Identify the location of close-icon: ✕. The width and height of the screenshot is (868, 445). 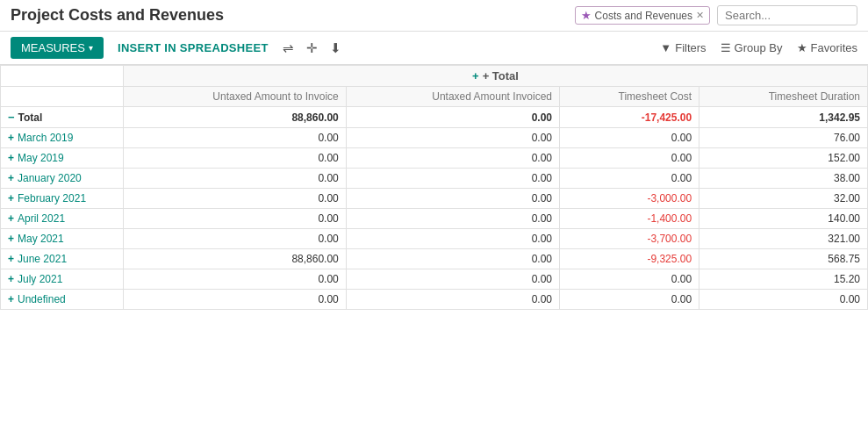
(700, 16).